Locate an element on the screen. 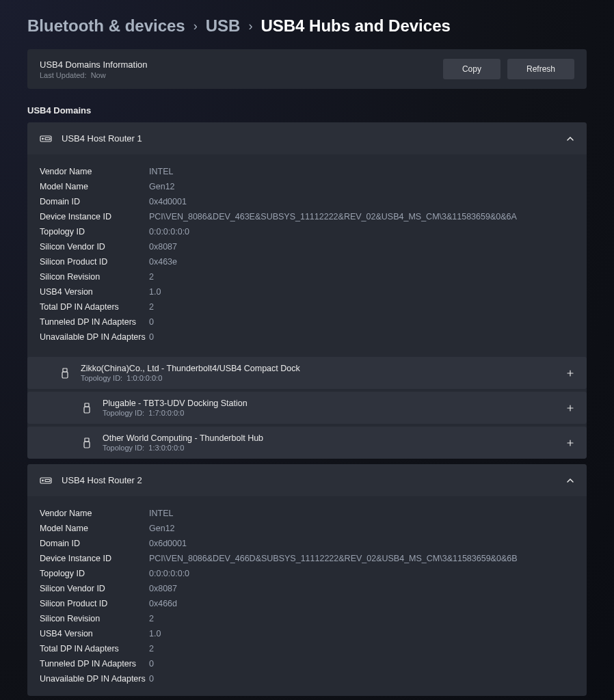 This screenshot has width=614, height=700. property-value: 0x4d0001 is located at coordinates (168, 202).